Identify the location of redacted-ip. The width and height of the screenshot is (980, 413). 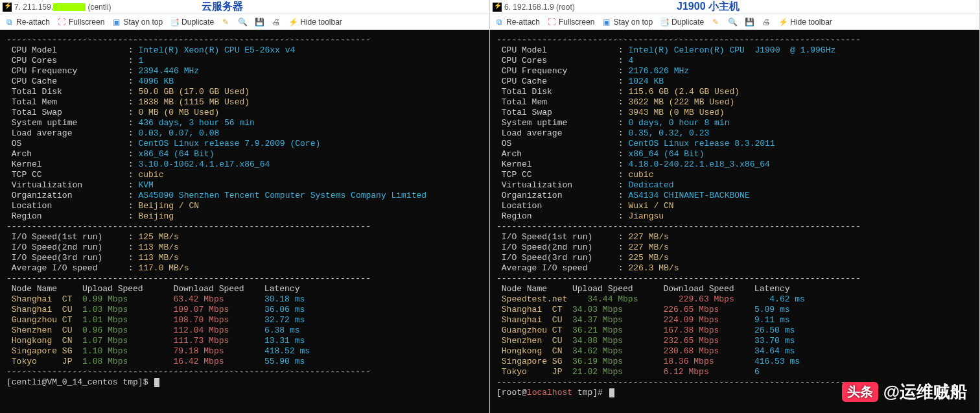
(69, 7).